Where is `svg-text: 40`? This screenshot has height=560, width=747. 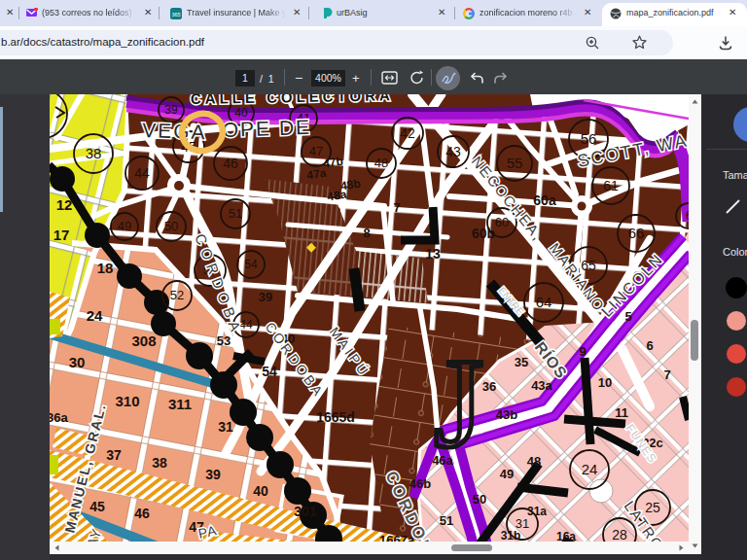
svg-text: 40 is located at coordinates (261, 491).